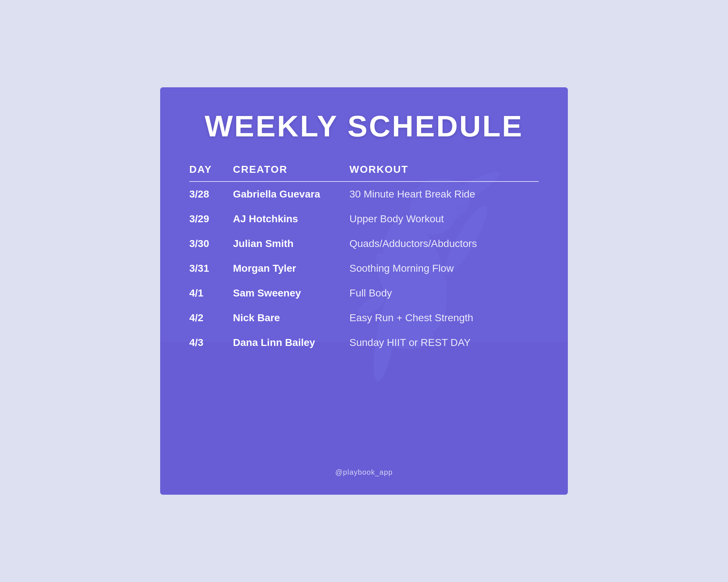 This screenshot has height=582, width=728. Describe the element at coordinates (444, 318) in the screenshot. I see `cell-workout: Easy Run + Chest Strength` at that location.